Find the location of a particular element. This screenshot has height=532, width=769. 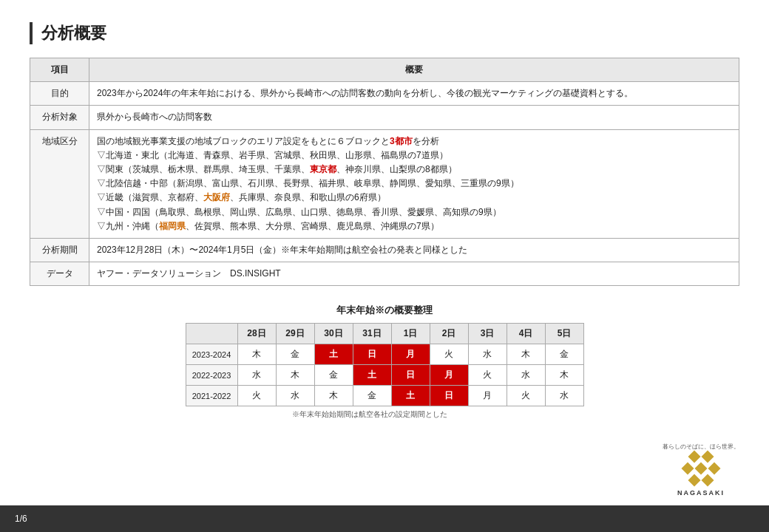

logo-diamond is located at coordinates (701, 468).